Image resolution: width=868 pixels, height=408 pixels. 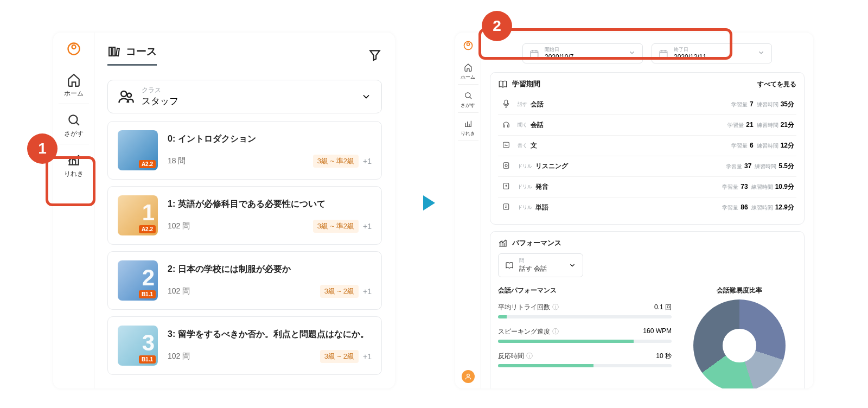 I want to click on study-card-title: 学習期間, so click(x=526, y=84).